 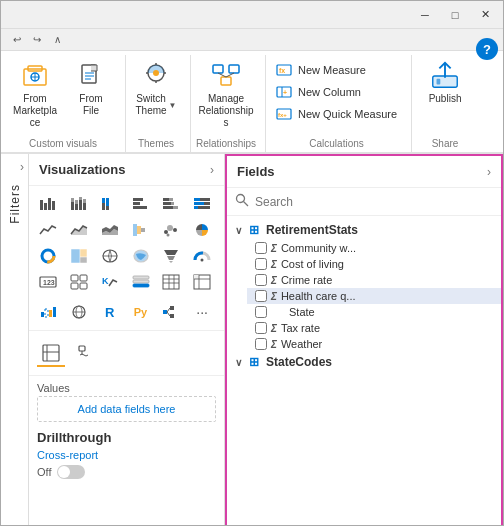 What do you see at coordinates (79, 282) in the screenshot?
I see `viz-icon-multirow-card` at bounding box center [79, 282].